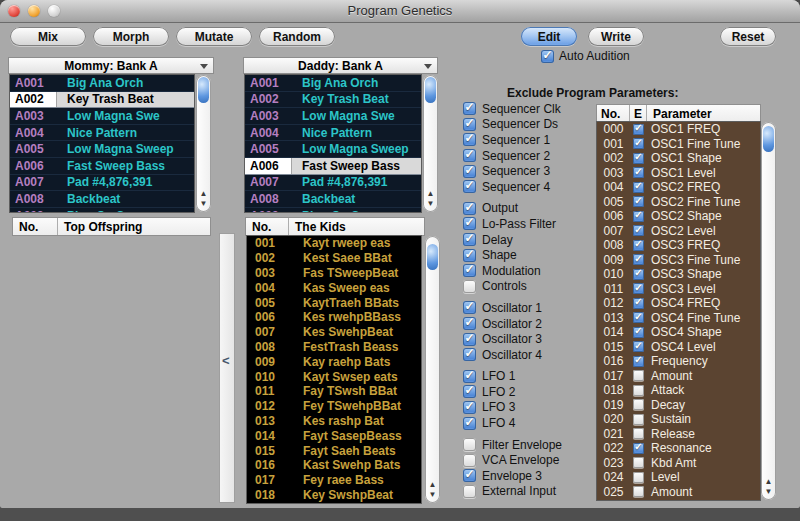  Describe the element at coordinates (432, 370) in the screenshot. I see `kids-scrollbar: ▲▼` at that location.